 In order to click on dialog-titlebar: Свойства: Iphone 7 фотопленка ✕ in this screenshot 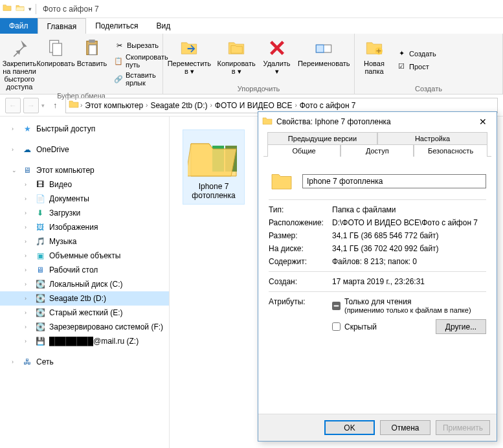, I will do `click(377, 122)`.